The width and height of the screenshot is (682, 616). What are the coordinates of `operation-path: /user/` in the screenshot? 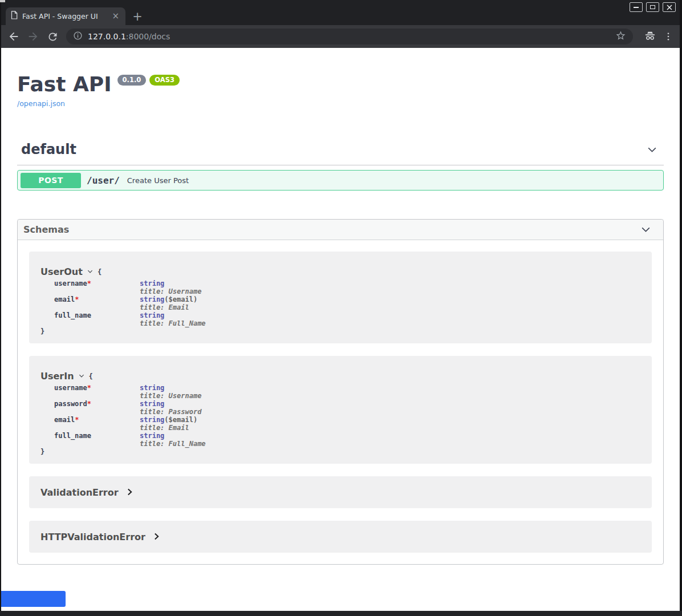 It's located at (103, 180).